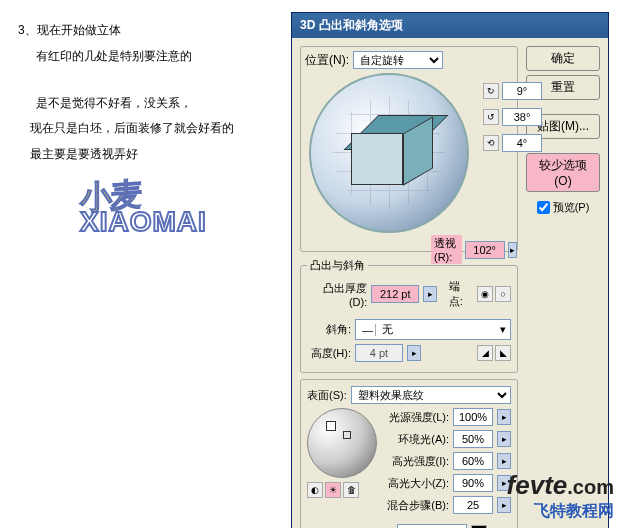 This screenshot has width=624, height=528. What do you see at coordinates (430, 294) in the screenshot?
I see `depth-stepper: ▸` at bounding box center [430, 294].